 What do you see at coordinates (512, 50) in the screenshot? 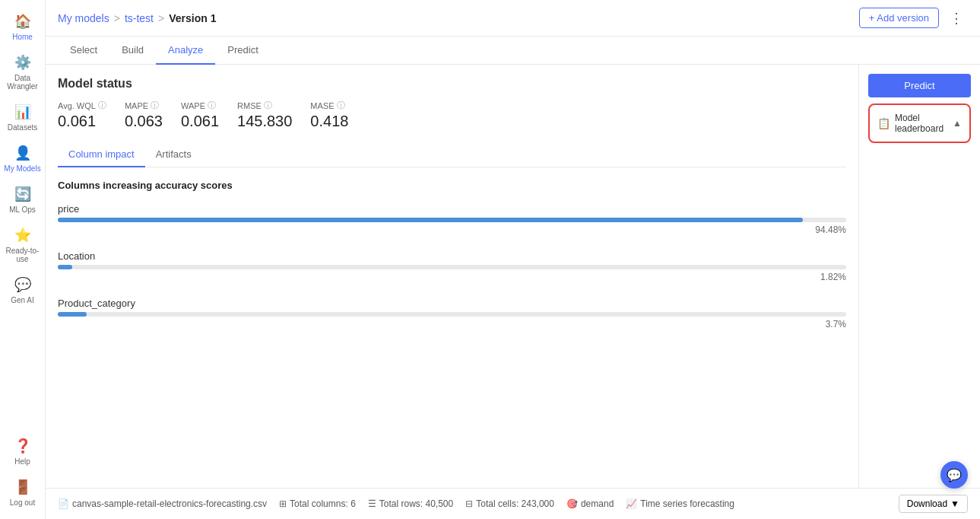
I see `main-tabs: Select Build Analyze Predict` at bounding box center [512, 50].